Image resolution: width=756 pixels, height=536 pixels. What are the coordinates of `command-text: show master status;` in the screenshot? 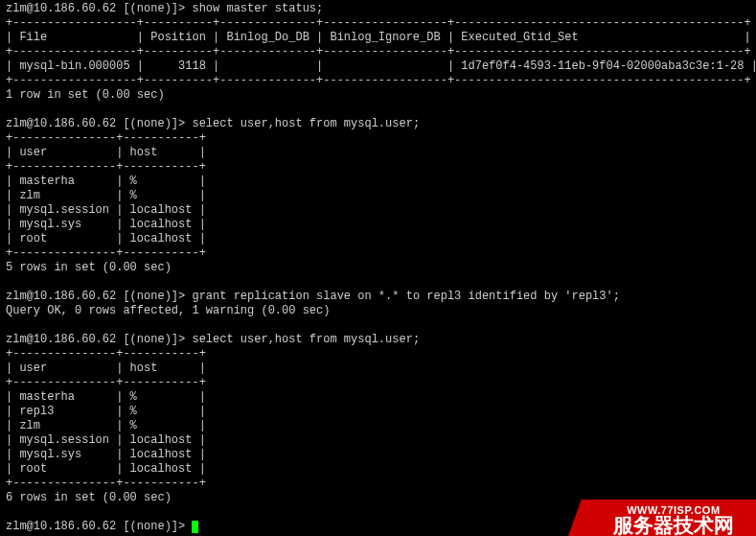 It's located at (257, 9).